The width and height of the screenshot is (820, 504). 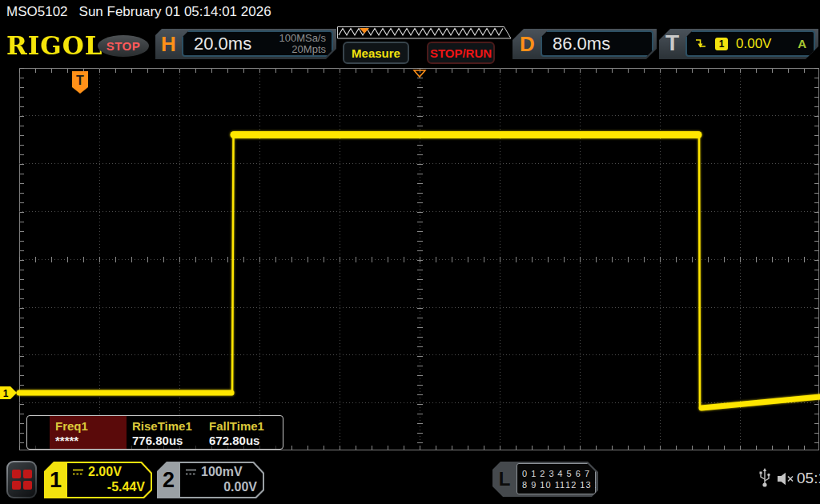 What do you see at coordinates (91, 441) in the screenshot?
I see `measurement-value: *****` at bounding box center [91, 441].